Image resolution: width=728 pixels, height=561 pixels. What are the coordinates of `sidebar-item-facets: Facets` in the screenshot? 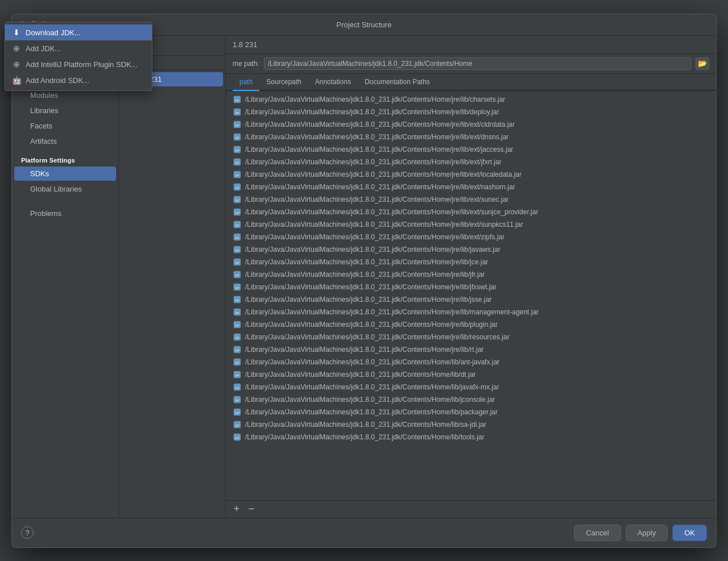 It's located at (65, 126).